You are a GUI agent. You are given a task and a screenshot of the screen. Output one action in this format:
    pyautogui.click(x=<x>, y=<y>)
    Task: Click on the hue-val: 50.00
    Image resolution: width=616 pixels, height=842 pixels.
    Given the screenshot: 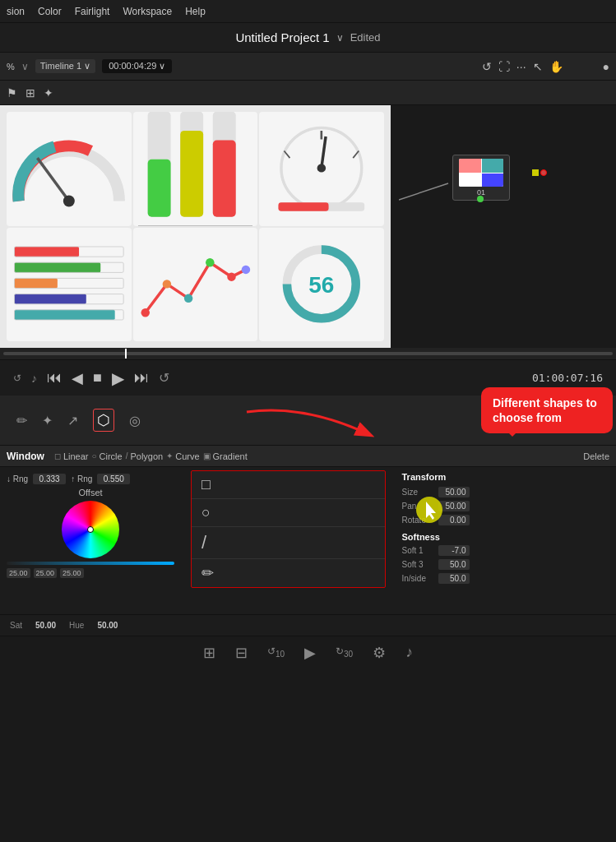 What is the action you would take?
    pyautogui.click(x=107, y=625)
    